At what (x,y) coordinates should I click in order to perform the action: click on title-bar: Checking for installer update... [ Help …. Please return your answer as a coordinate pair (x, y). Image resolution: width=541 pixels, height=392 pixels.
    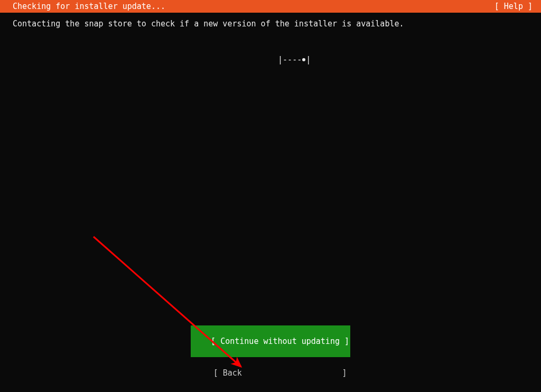
    Looking at the image, I should click on (270, 6).